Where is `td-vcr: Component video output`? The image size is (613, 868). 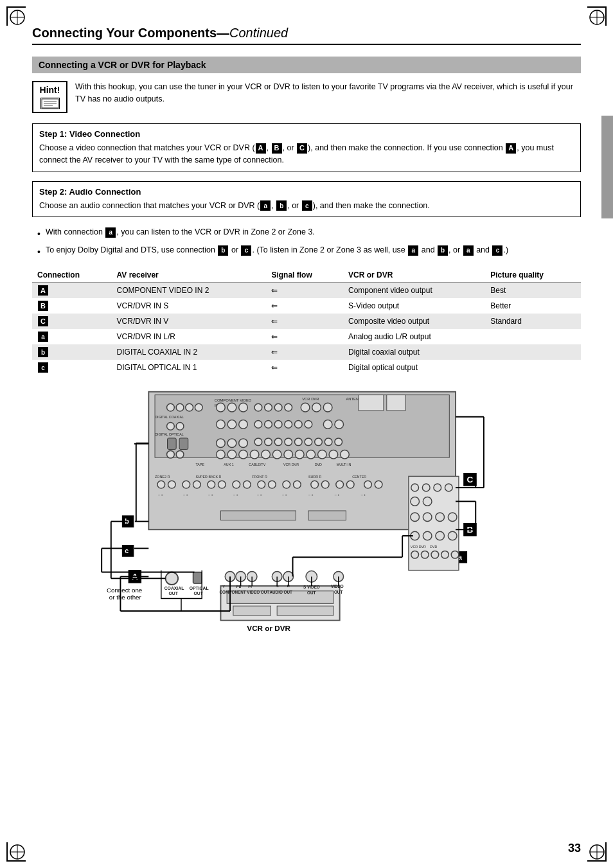 td-vcr: Component video output is located at coordinates (414, 290).